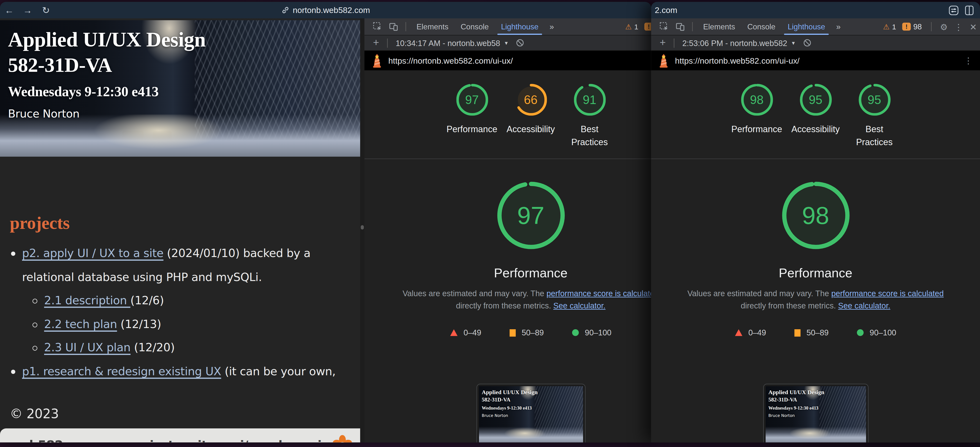  Describe the element at coordinates (362, 230) in the screenshot. I see `devtools-drag-divider` at that location.